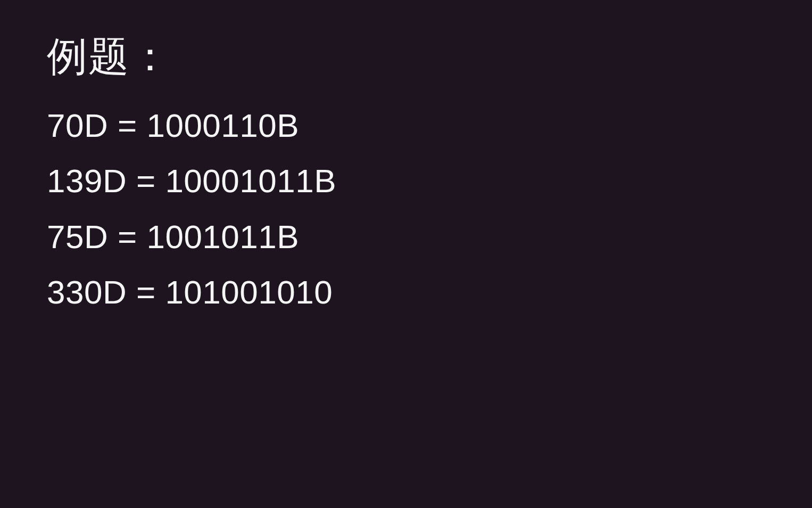 Image resolution: width=812 pixels, height=508 pixels. I want to click on example-row: 70D = 1000110B, so click(429, 126).